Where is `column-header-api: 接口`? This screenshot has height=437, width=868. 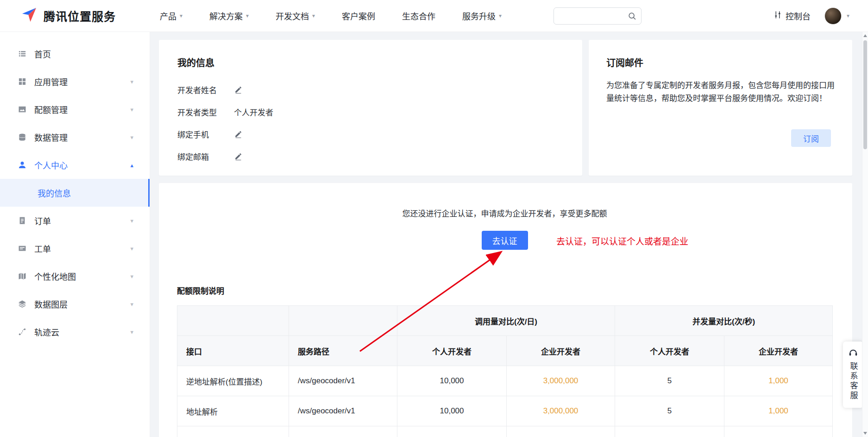
column-header-api: 接口 is located at coordinates (233, 351).